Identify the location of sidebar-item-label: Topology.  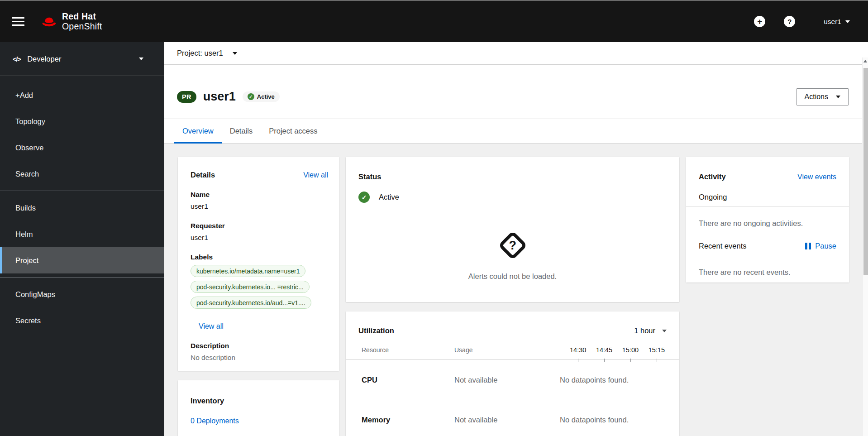
(30, 121).